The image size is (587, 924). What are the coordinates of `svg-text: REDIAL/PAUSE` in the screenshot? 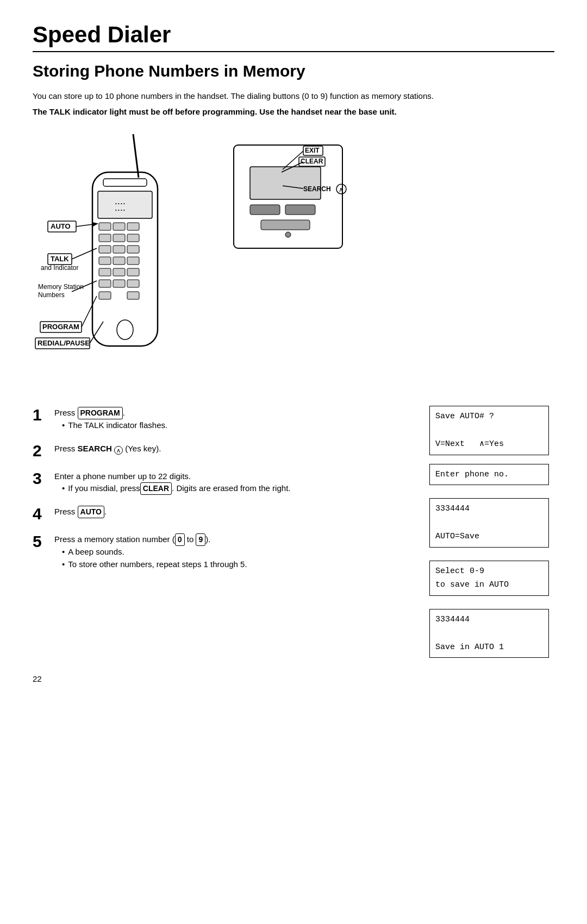 It's located at (64, 343).